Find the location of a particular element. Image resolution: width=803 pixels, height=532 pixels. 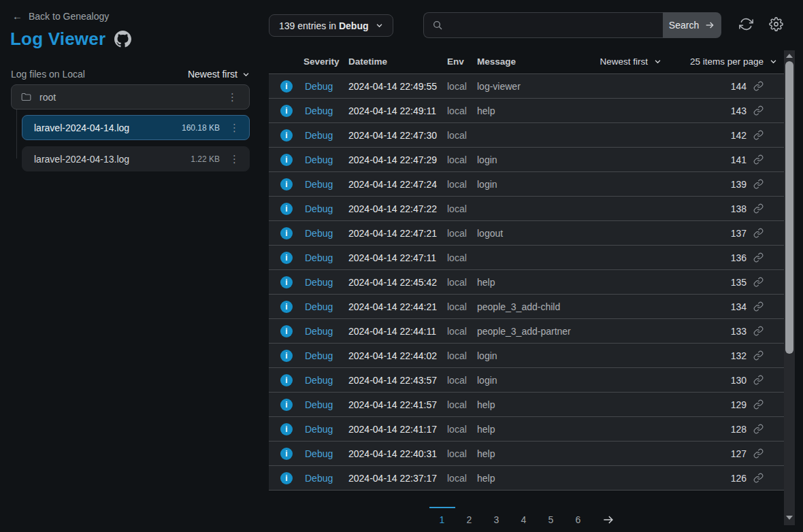

log-entry-row: i Debug 2024-04-14 22:47:24 local login … is located at coordinates (527, 184).